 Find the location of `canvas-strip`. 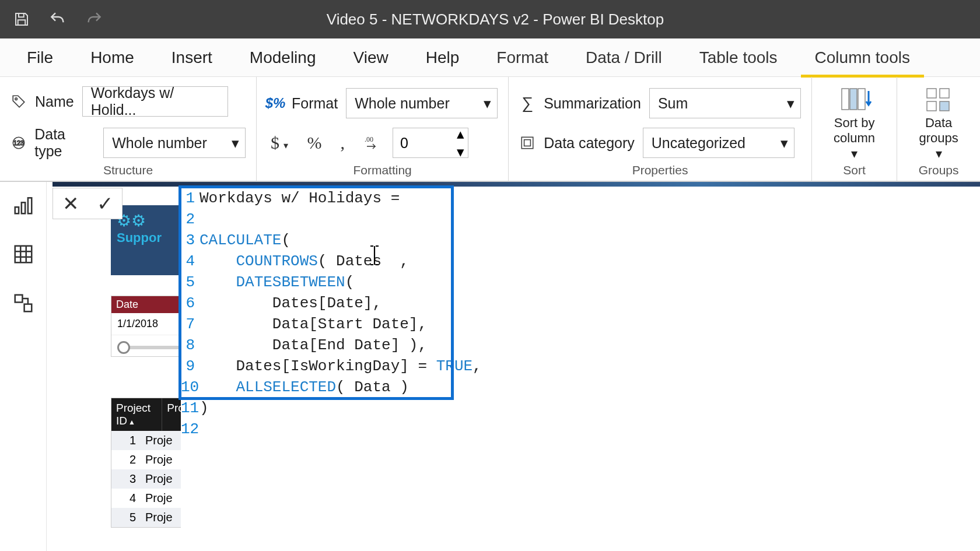

canvas-strip is located at coordinates (516, 184).